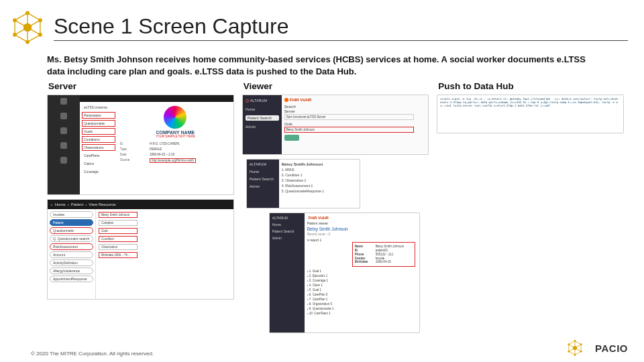 The width and height of the screenshot is (644, 362). What do you see at coordinates (141, 145) in the screenshot?
I see `server-screenshot-top: eLTSS instance Parameters Questionnaire …` at bounding box center [141, 145].